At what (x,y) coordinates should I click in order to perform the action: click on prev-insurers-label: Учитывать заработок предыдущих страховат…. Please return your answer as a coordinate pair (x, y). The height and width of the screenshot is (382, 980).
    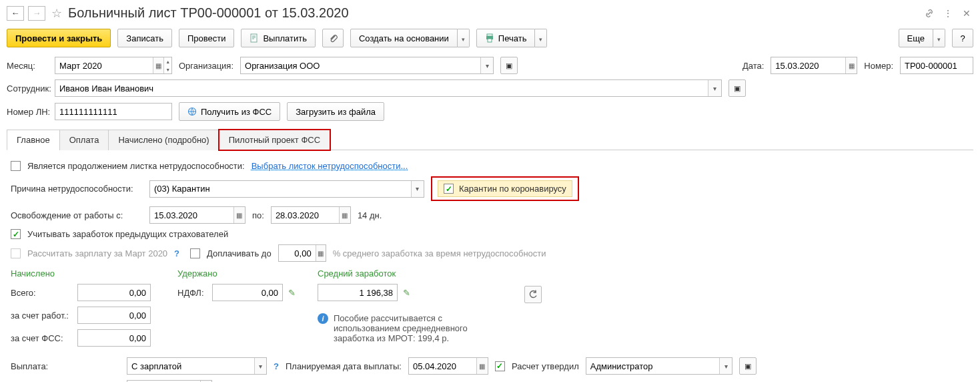
    Looking at the image, I should click on (128, 234).